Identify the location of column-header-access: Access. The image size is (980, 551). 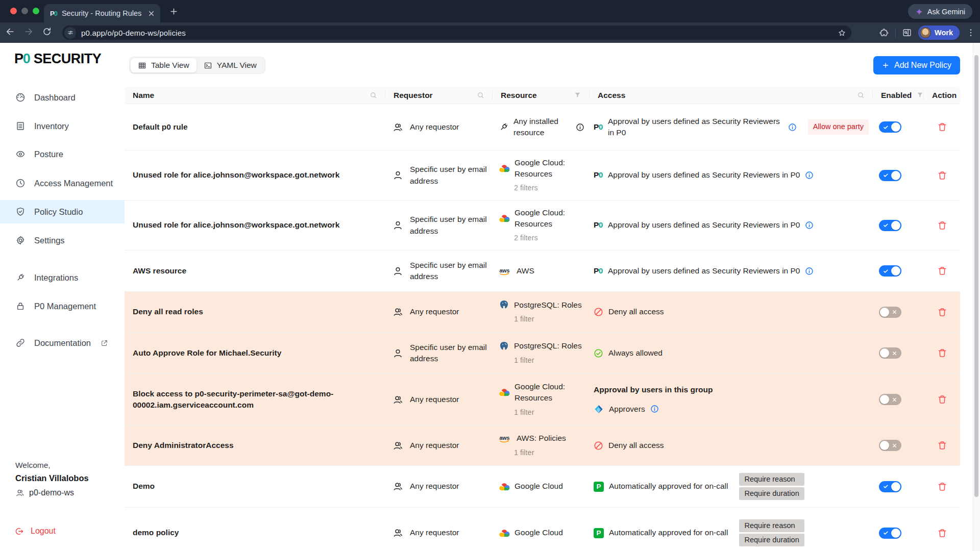
(731, 95).